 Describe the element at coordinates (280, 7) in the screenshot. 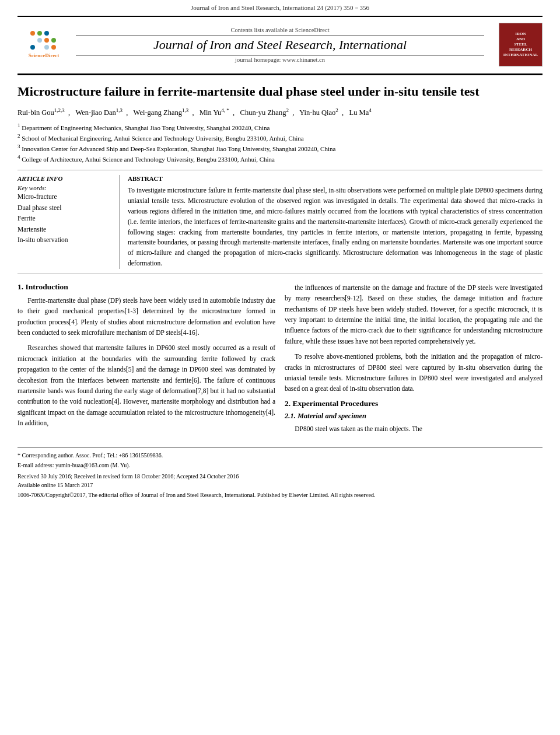

I see `journal-citation: Journal of Iron and Steel Research, Inte…` at that location.